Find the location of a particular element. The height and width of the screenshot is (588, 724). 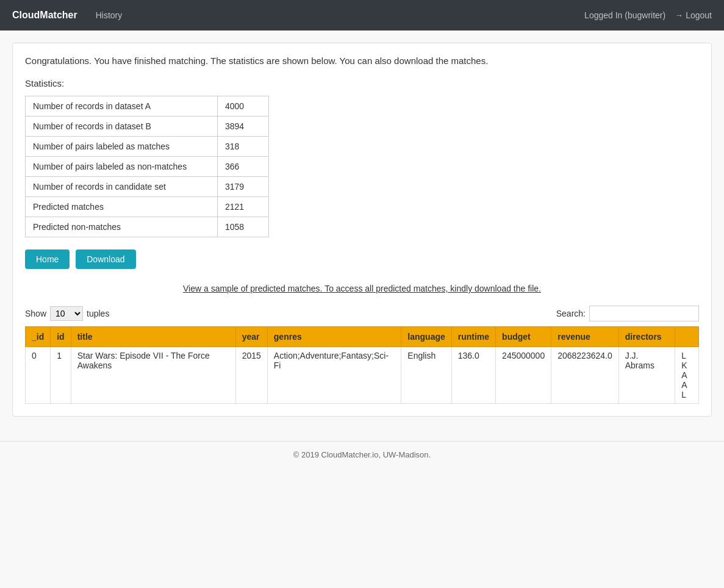

cell-budget: 245000000 is located at coordinates (523, 376).